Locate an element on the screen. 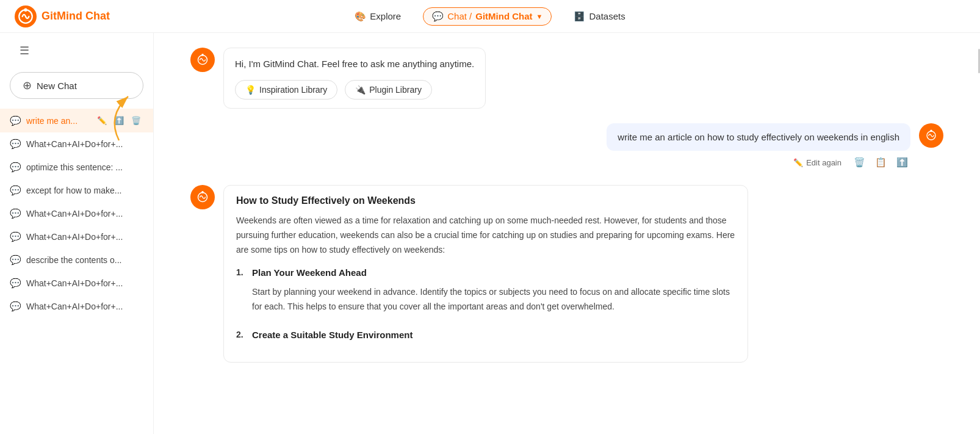 Image resolution: width=980 pixels, height=434 pixels. section-number: 1. is located at coordinates (242, 294).